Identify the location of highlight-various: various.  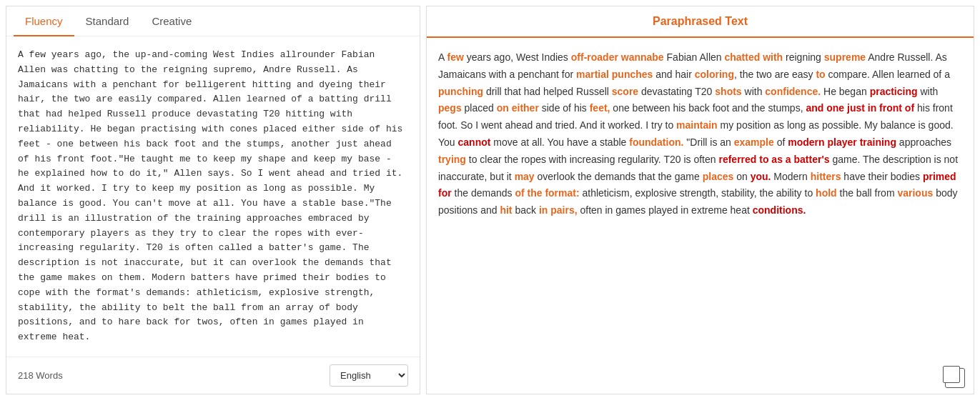
(915, 193).